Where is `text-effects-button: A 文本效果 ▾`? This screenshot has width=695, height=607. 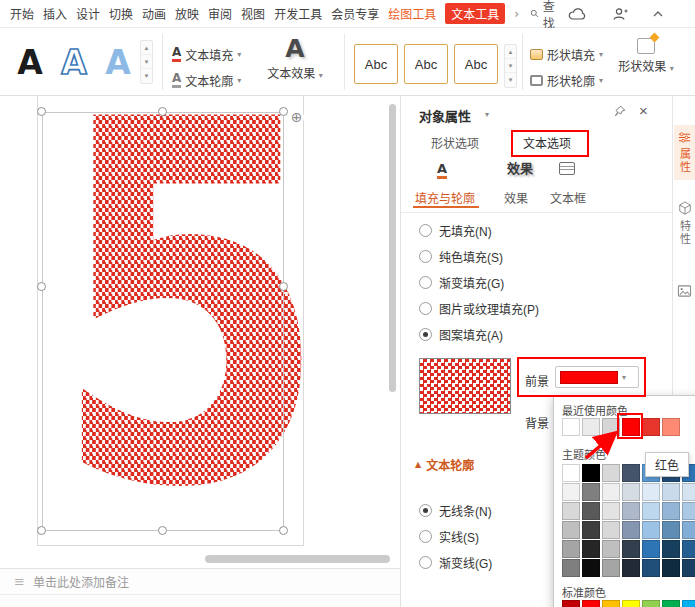 text-effects-button: A 文本效果 ▾ is located at coordinates (295, 58).